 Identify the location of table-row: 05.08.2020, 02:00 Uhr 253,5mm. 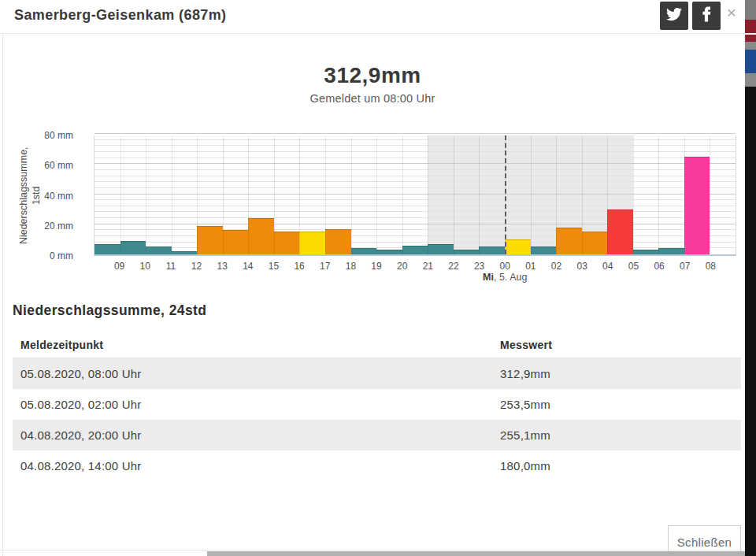
(376, 405).